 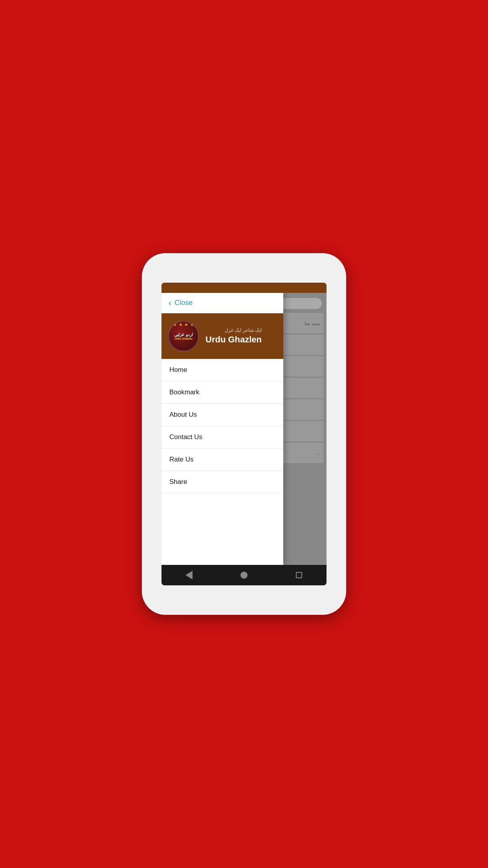 What do you see at coordinates (222, 415) in the screenshot?
I see `menu-item-about: About Us` at bounding box center [222, 415].